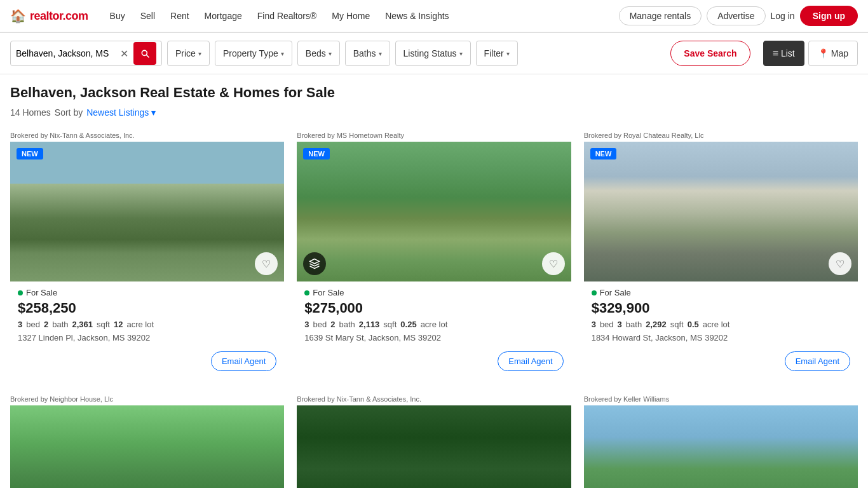 This screenshot has width=868, height=488. What do you see at coordinates (145, 53) in the screenshot?
I see `search-go-button` at bounding box center [145, 53].